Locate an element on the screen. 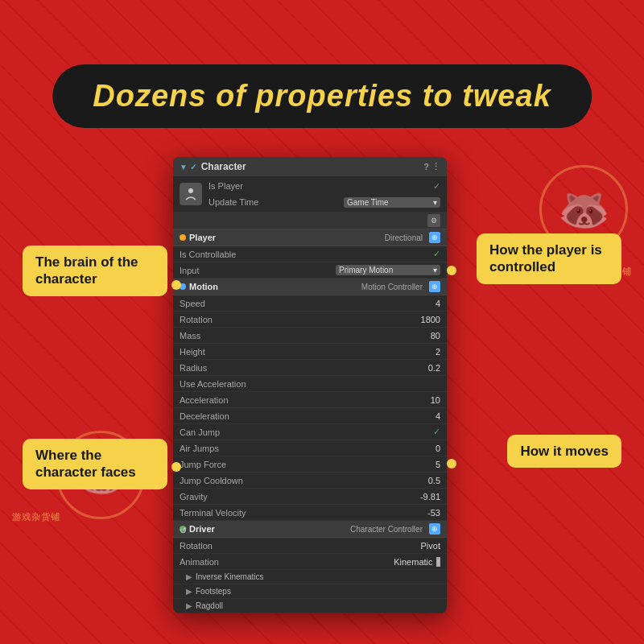  callout-brain: The brain of the character is located at coordinates (95, 270).